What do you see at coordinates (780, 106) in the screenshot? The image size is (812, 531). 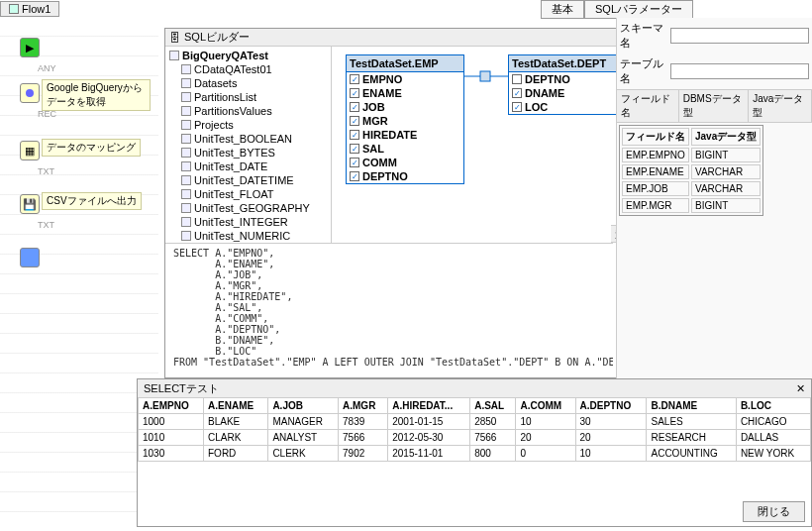 I see `tab-java-type: Javaデータ型` at bounding box center [780, 106].